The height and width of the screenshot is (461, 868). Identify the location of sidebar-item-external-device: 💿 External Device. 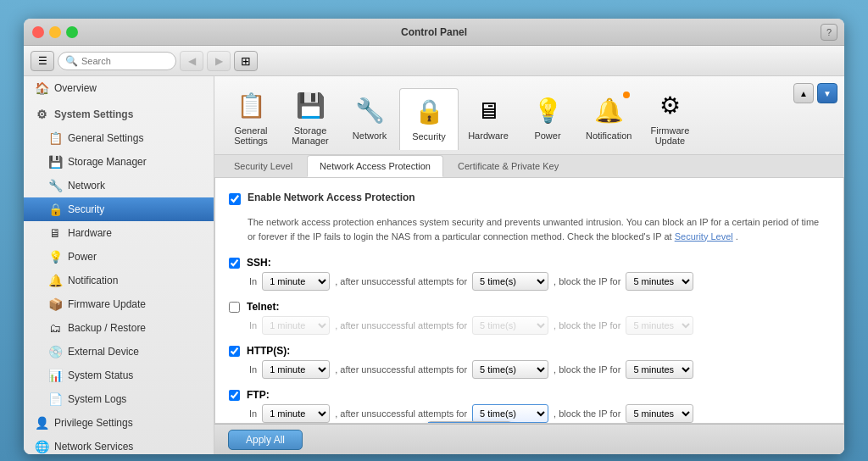
(119, 352).